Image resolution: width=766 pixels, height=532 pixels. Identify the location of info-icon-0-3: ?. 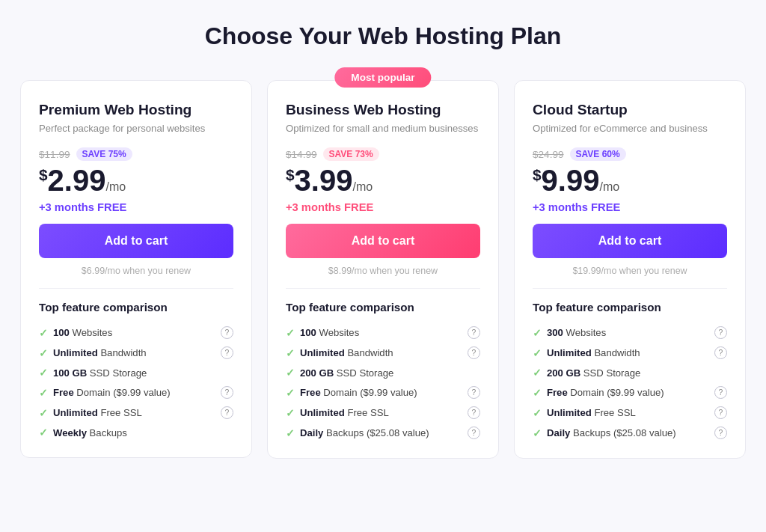
(227, 392).